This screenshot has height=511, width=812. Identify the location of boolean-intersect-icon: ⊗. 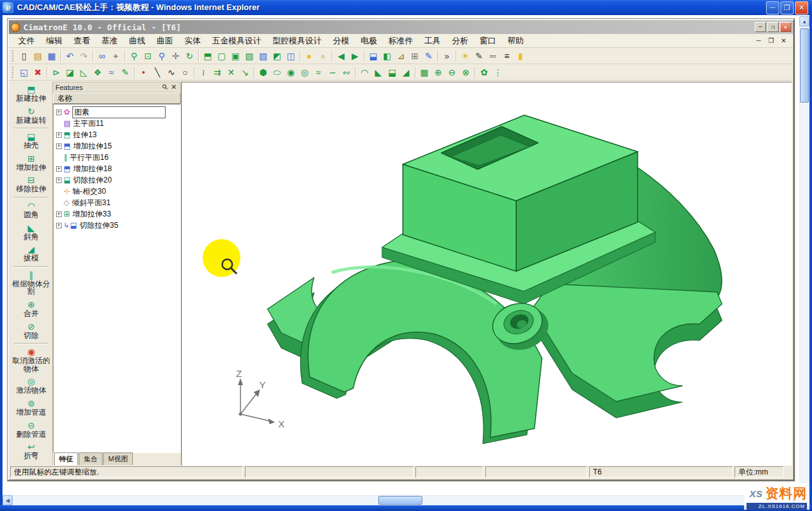
(466, 72).